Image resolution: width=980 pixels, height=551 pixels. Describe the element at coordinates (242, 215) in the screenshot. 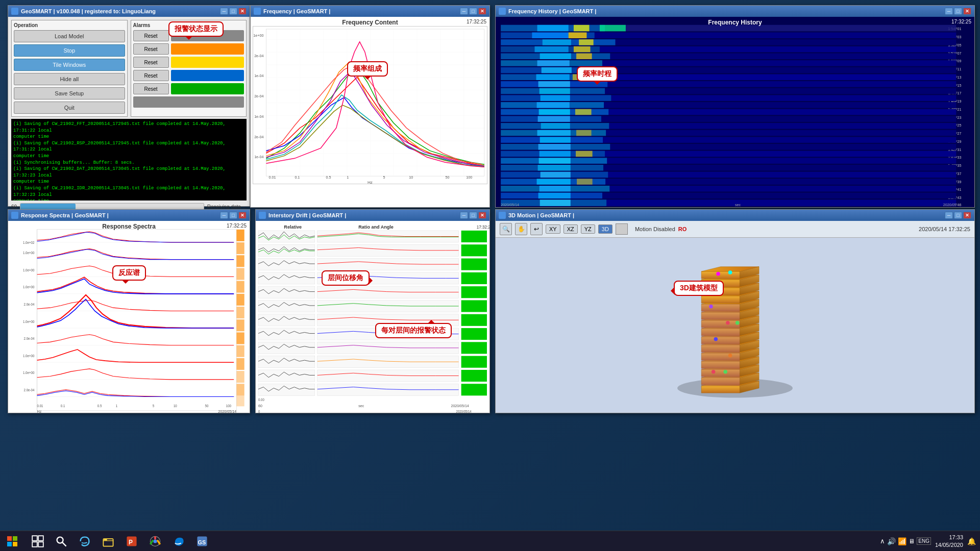

I see `resp-close: ✕` at that location.